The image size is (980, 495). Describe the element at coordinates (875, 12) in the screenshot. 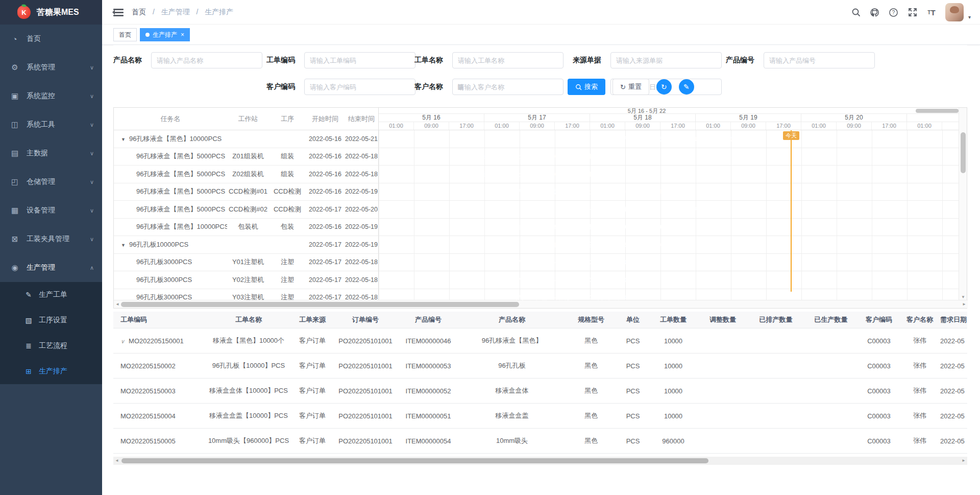

I see `github-icon` at that location.